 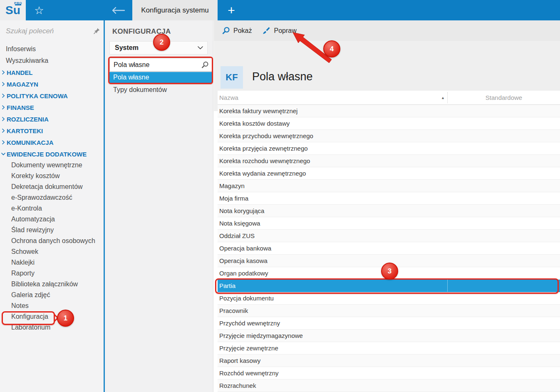 I want to click on config-search-input, so click(x=153, y=65).